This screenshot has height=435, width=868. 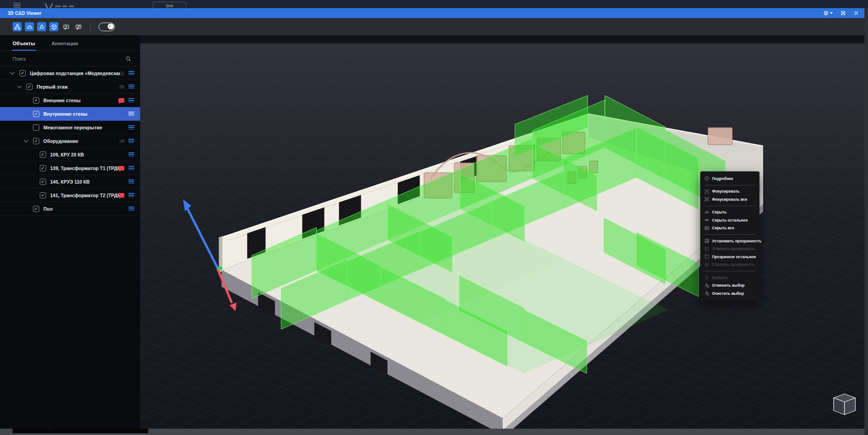 I want to click on search-placeholder: Поиск, so click(x=69, y=59).